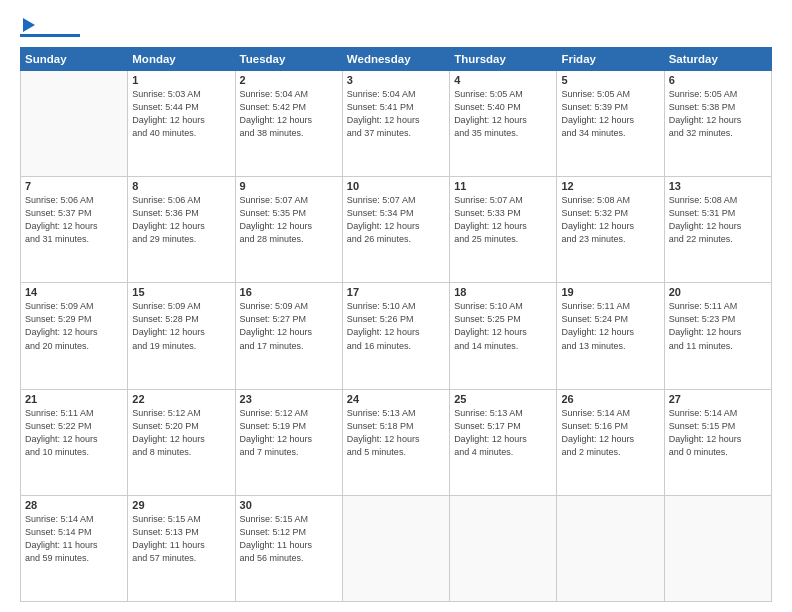 This screenshot has height=612, width=792. Describe the element at coordinates (181, 114) in the screenshot. I see `cell-daylight-info: Sunrise: 5:03 AM Sunset: 5:44 PM Dayligh…` at that location.